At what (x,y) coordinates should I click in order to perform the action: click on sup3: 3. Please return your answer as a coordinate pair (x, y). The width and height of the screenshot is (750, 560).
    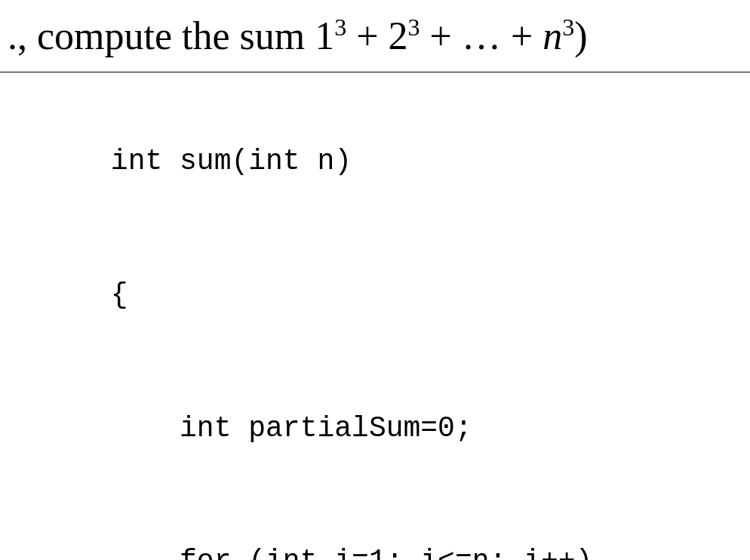
    Looking at the image, I should click on (568, 27).